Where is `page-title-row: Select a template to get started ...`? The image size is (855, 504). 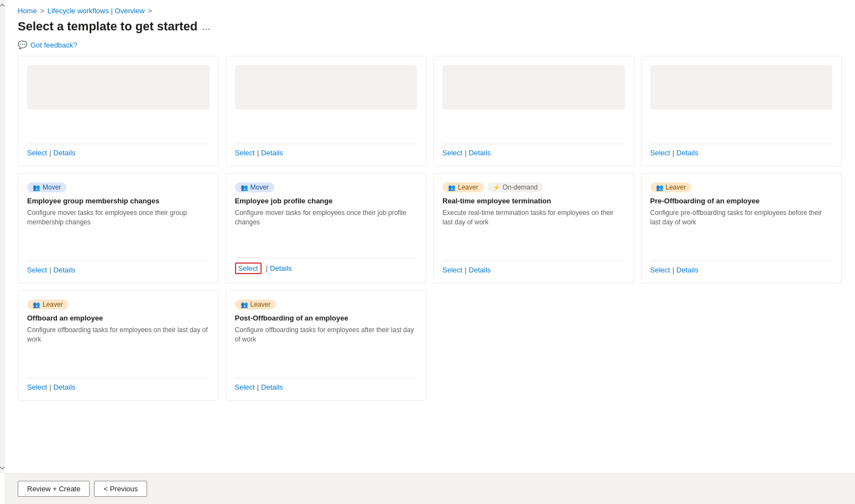 page-title-row: Select a template to get started ... is located at coordinates (430, 28).